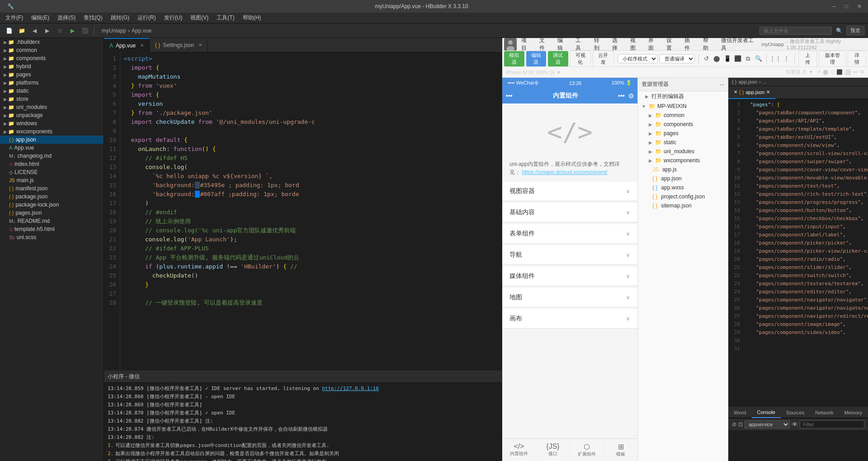 The height and width of the screenshot is (461, 868). What do you see at coordinates (683, 124) in the screenshot?
I see `resource-components: ▶ 📁 components` at bounding box center [683, 124].